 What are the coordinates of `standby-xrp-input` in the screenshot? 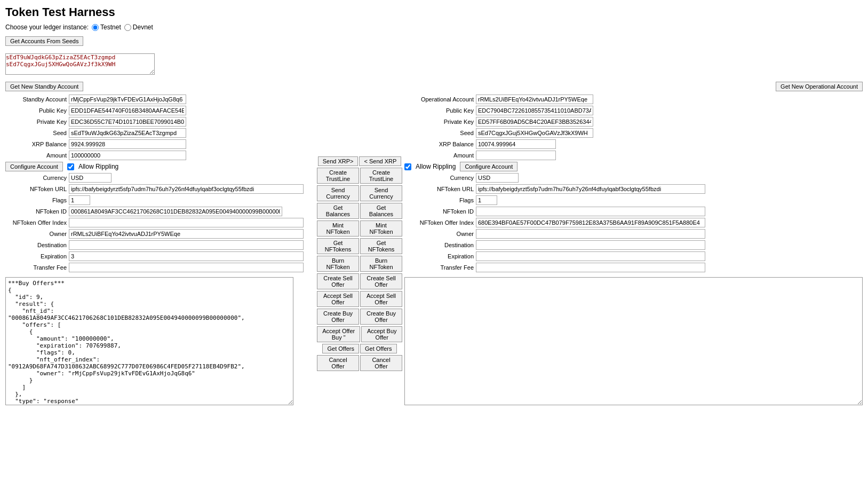 It's located at (128, 144).